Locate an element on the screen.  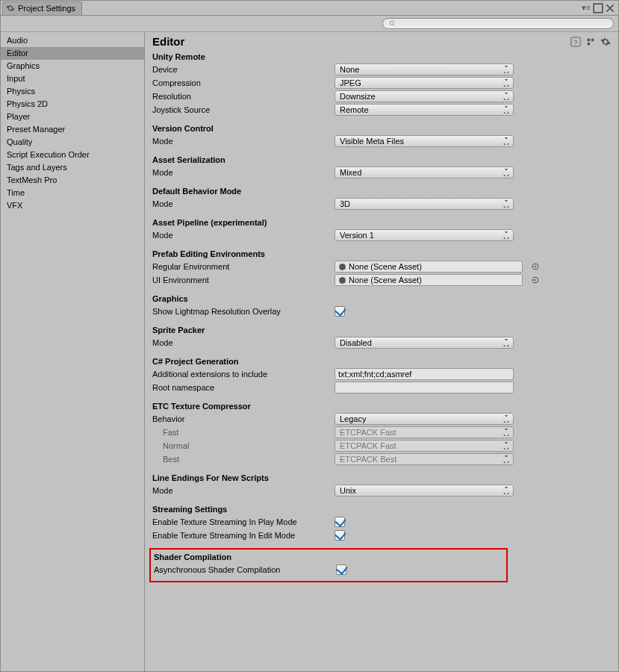
object-picker-regular is located at coordinates (535, 267).